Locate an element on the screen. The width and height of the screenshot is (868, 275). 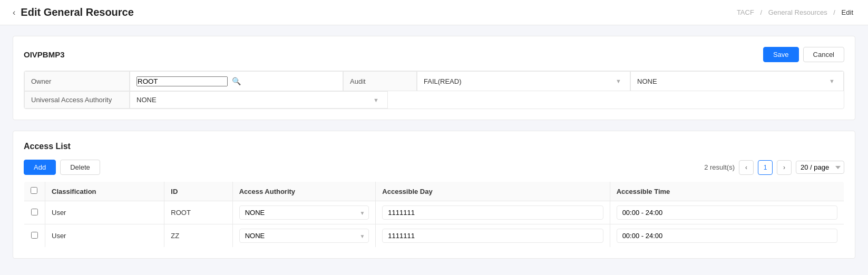
row-classification-0: User is located at coordinates (105, 213).